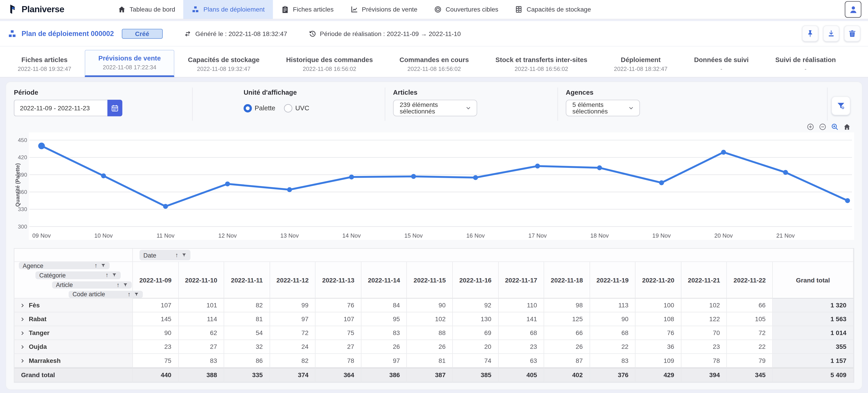 The height and width of the screenshot is (393, 868). Describe the element at coordinates (307, 9) in the screenshot. I see `nav-item-fiches-articles: Fiches articles` at that location.